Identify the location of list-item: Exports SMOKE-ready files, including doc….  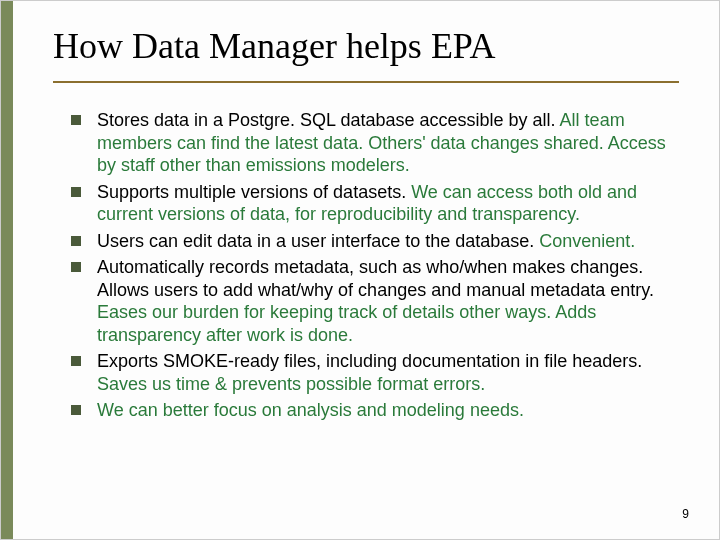
(373, 372).